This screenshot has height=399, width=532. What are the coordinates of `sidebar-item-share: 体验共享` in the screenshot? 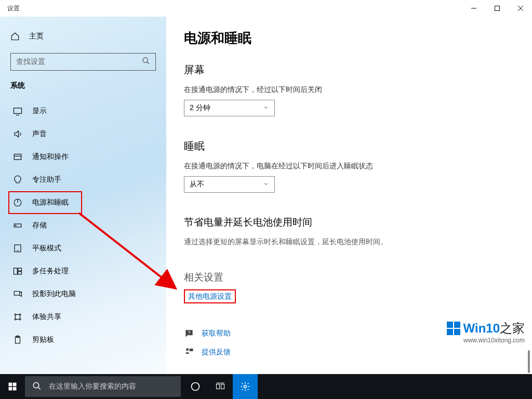 It's located at (83, 317).